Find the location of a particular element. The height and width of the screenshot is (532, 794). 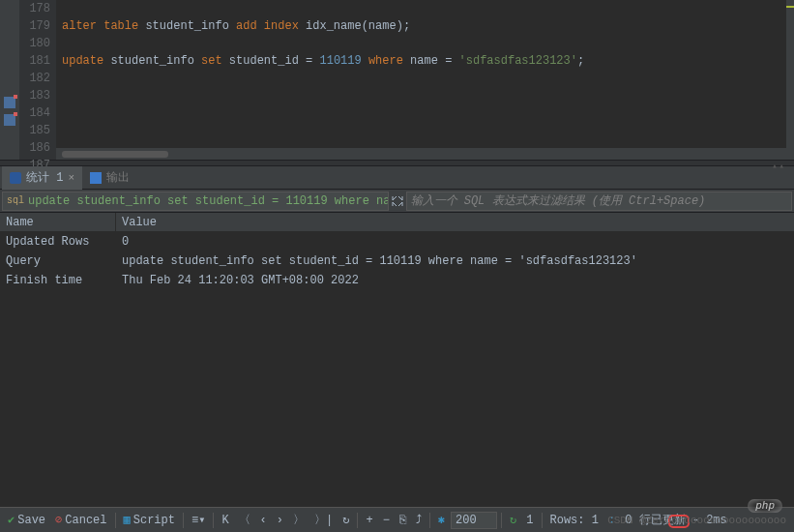

prev-row-icon: ‹ is located at coordinates (263, 520).